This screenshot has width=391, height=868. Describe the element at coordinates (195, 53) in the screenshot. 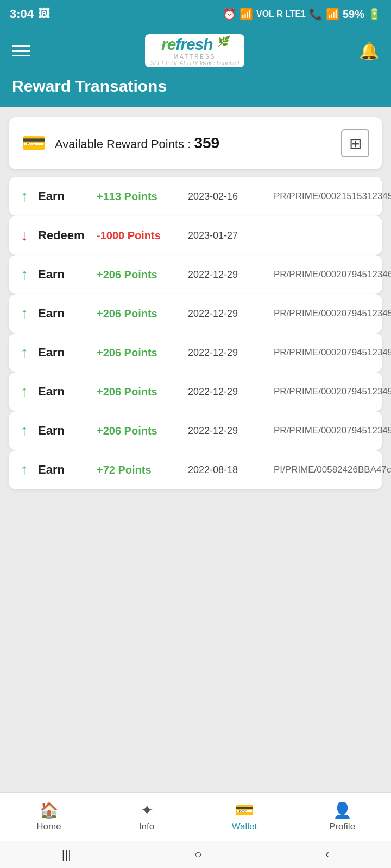

I see `header: refresh 🌿 MATTRESS SLEEP HEALTHY Wake be…` at that location.